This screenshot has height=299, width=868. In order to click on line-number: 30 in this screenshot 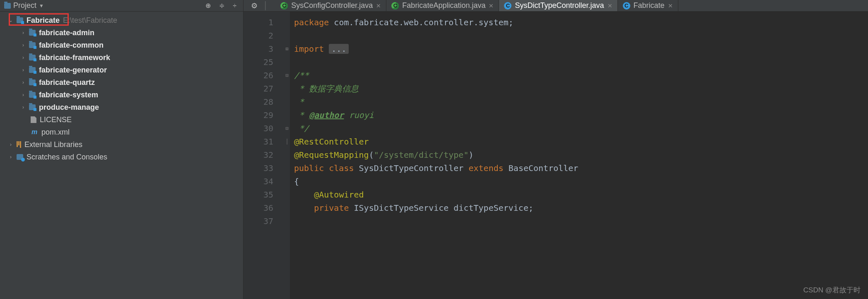, I will do `click(258, 128)`.